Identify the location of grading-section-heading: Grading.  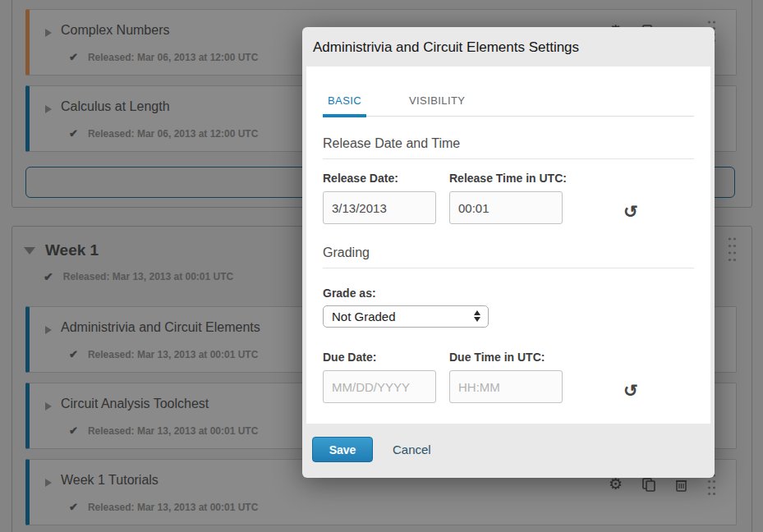
(508, 257).